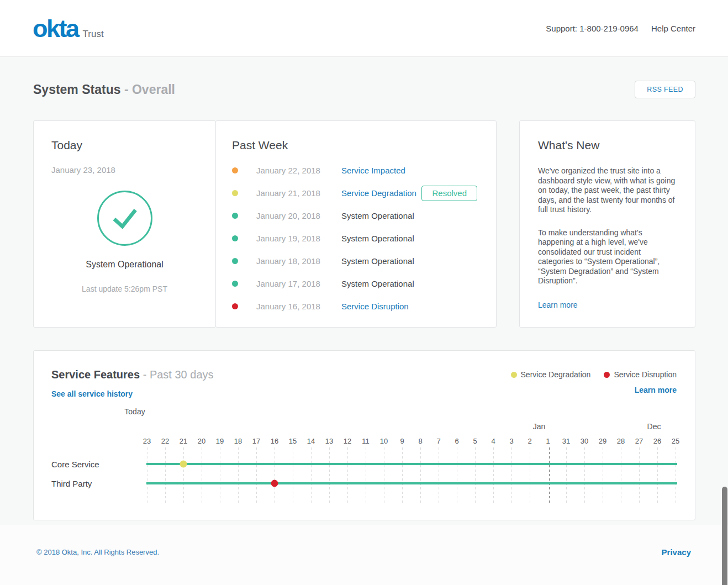  I want to click on support-phone-label: Support: 1-800-219-0964, so click(592, 29).